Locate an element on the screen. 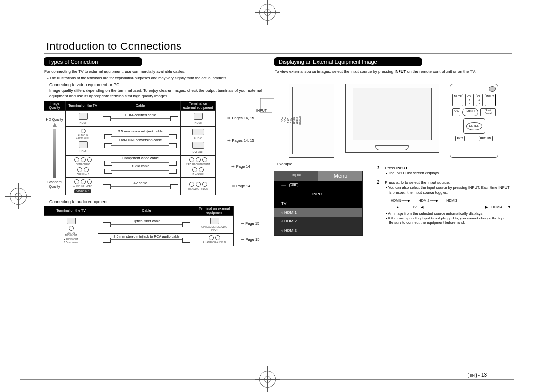 The height and width of the screenshot is (392, 534). table-row: DIGITALAUDIO OUT ● AUDIO OUT3.5mm stereo… is located at coordinates (154, 224).